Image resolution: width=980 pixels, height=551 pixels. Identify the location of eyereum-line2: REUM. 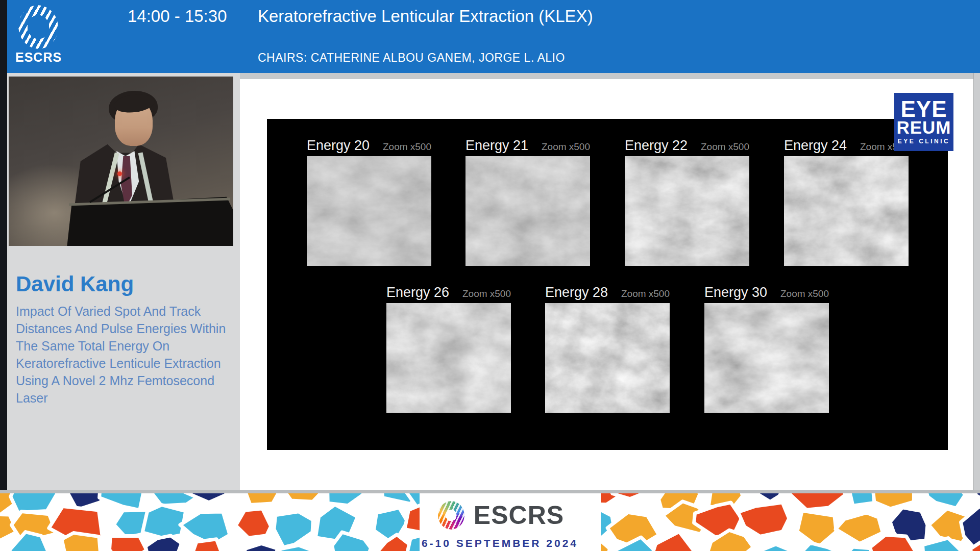
(924, 128).